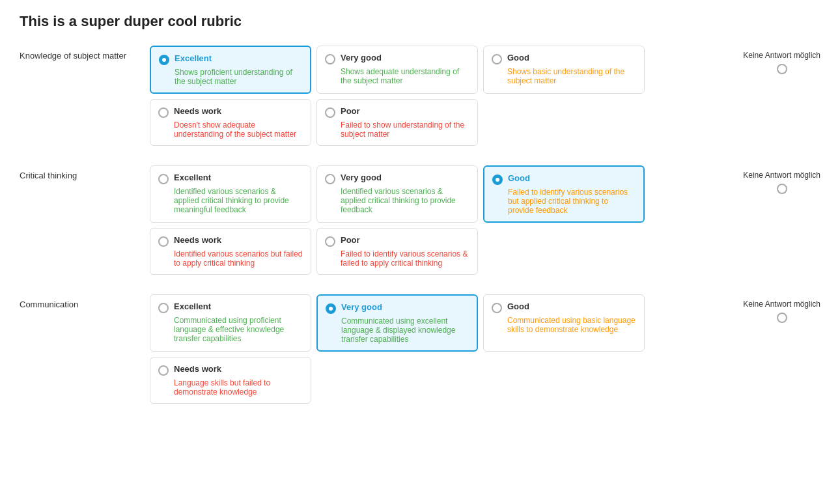 Image resolution: width=840 pixels, height=504 pixels. What do you see at coordinates (518, 57) in the screenshot?
I see `card-title-knowledge-good: Good` at bounding box center [518, 57].